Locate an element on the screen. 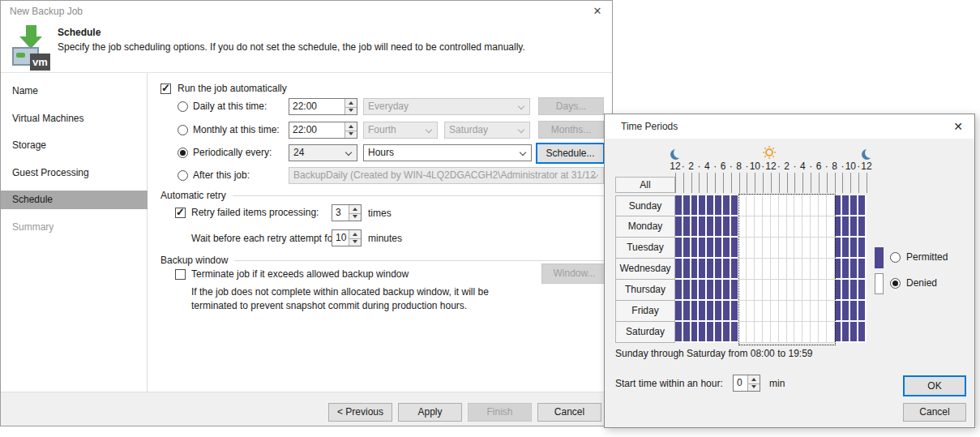  day-header-tuesday: Tuesday is located at coordinates (645, 248).